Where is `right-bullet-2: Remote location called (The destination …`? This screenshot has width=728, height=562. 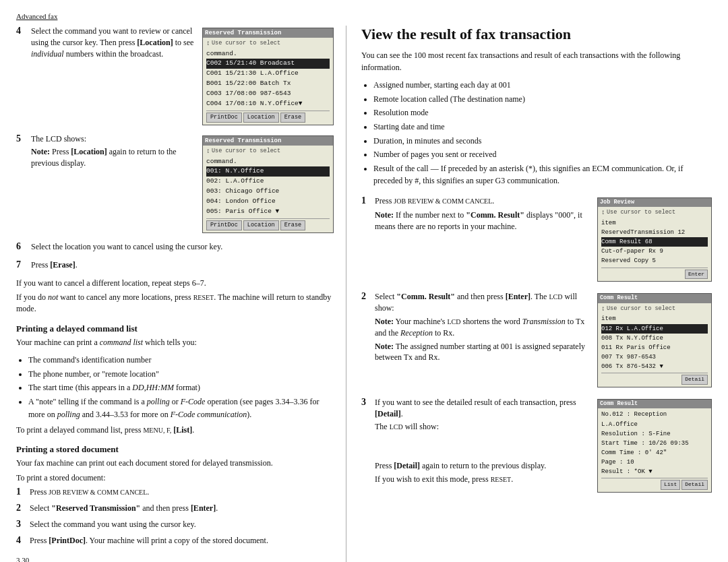
right-bullet-2: Remote location called (The destination … is located at coordinates (543, 100).